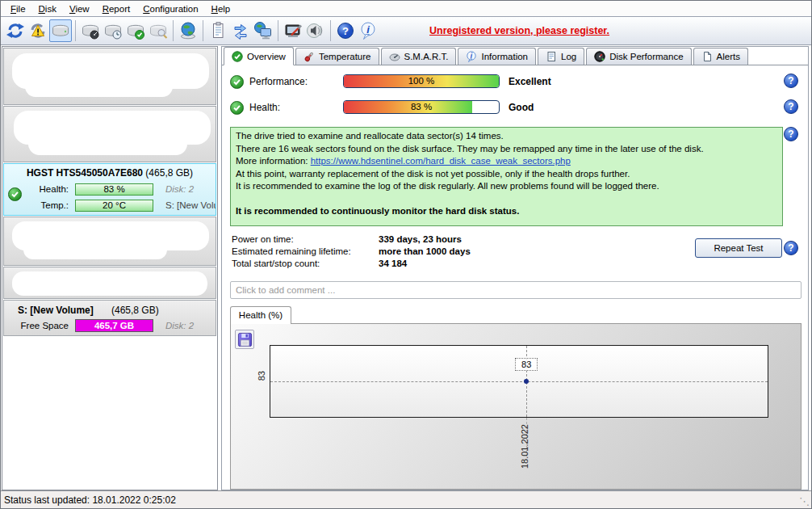 This screenshot has height=509, width=812. What do you see at coordinates (551, 57) in the screenshot?
I see `log-document-icon` at bounding box center [551, 57].